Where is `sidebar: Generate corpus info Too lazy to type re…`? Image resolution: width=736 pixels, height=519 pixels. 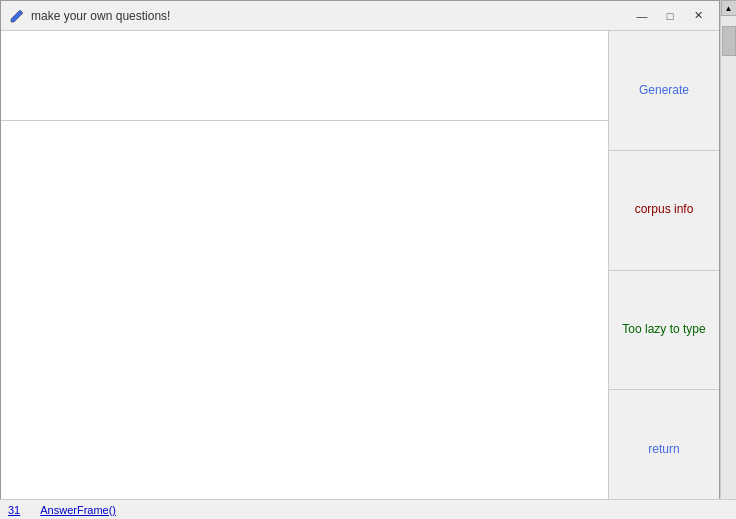
sidebar: Generate corpus info Too lazy to type re… is located at coordinates (664, 270).